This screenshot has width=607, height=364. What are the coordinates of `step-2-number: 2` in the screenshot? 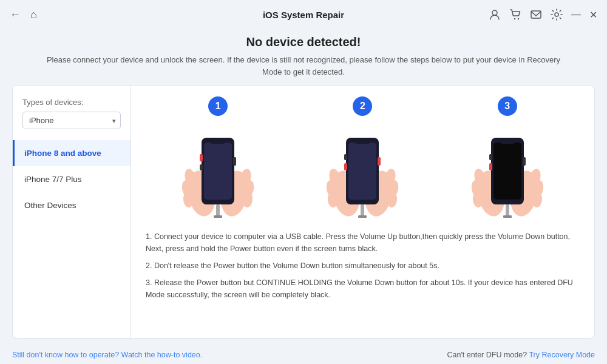 It's located at (362, 106).